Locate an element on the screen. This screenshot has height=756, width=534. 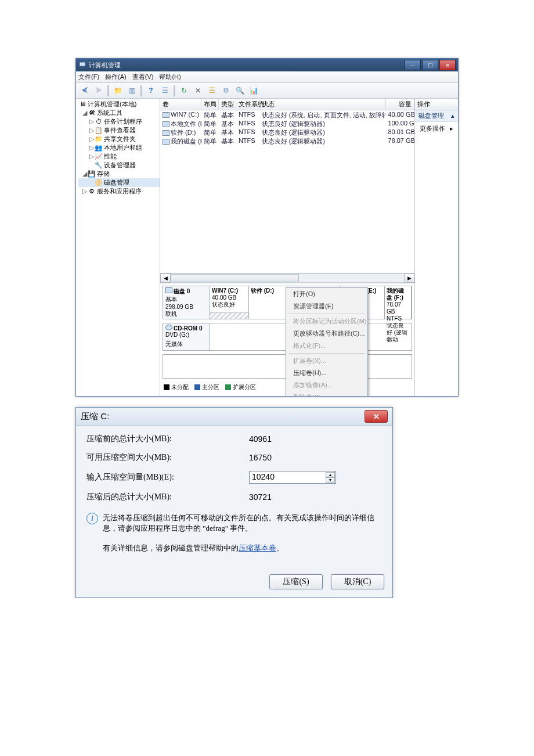
partition-f: 我的磁盘 (F:) 78.07 GB NTFS 状态良好 (逻辑驱动 is located at coordinates (398, 303).